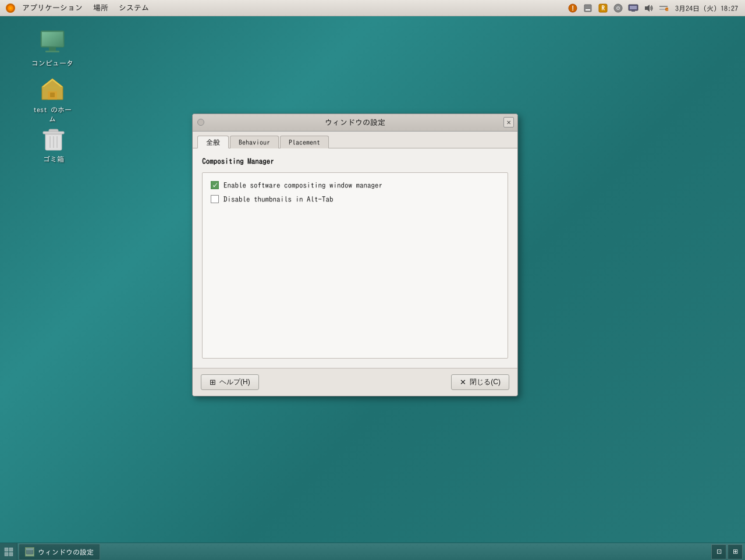 The image size is (745, 560). Describe the element at coordinates (372, 8) in the screenshot. I see `menubar: アプリケーション 場所 システム ! R` at that location.